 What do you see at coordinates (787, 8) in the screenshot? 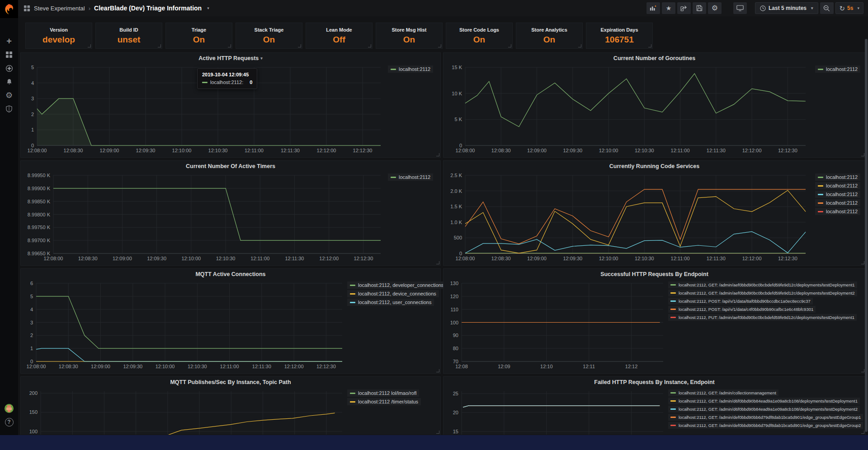
I see `time-range-picker: Last 5 minutes ▾` at bounding box center [787, 8].